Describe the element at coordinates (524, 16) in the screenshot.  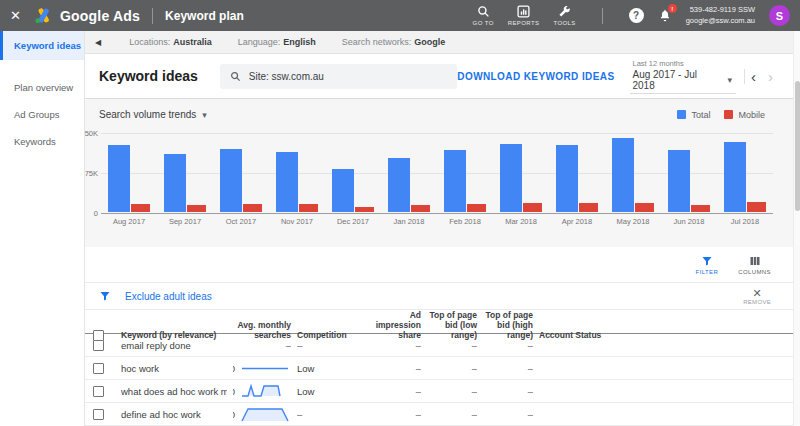
I see `reports-button: REPORTS` at that location.